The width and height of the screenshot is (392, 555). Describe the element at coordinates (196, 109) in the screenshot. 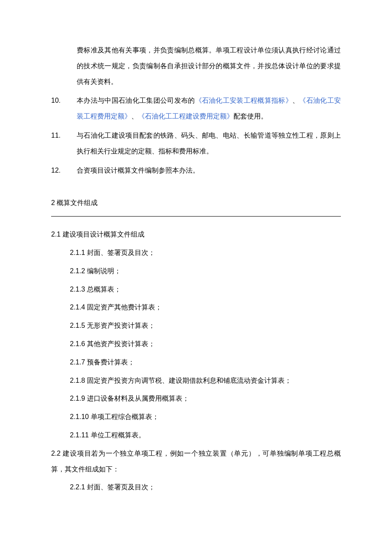

I see `list-item-10: 10. 本办法与中国石油化工集团公司发布的《石油化工安装工程概算指标》、《石油化…` at that location.